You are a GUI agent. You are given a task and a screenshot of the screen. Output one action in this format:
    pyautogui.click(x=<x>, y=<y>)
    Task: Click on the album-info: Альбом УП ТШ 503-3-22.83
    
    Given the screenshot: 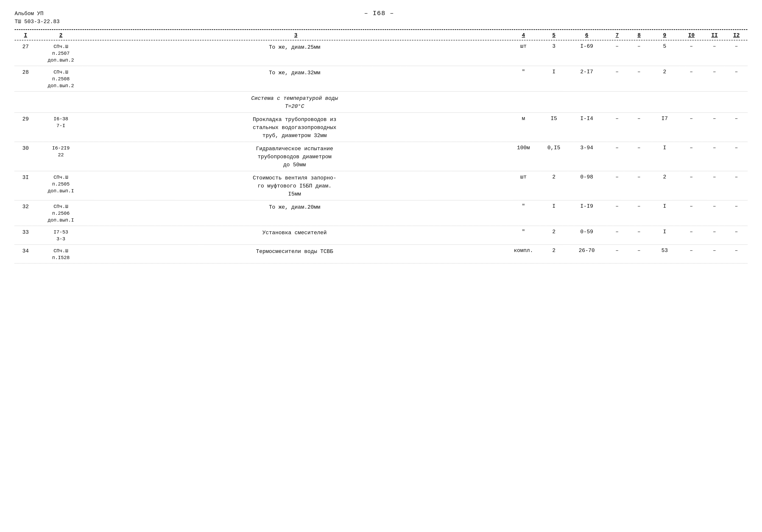 What is the action you would take?
    pyautogui.click(x=37, y=18)
    